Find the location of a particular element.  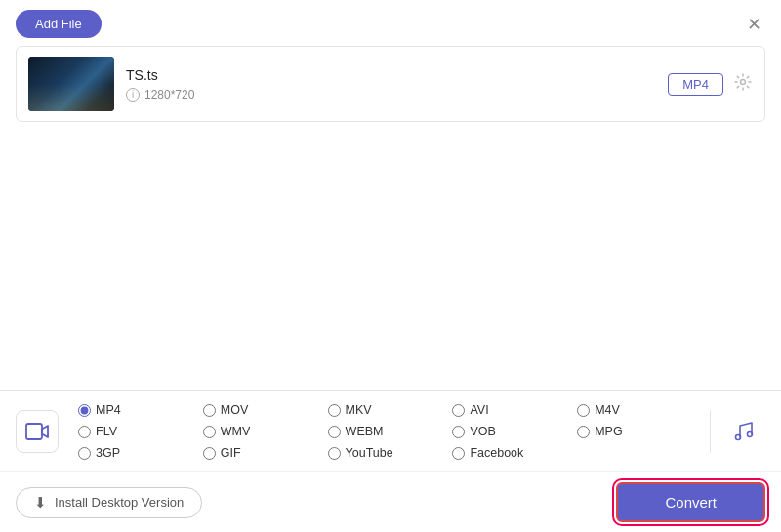

install-desktop-button: ⬇ Install Desktop Version is located at coordinates (109, 503).